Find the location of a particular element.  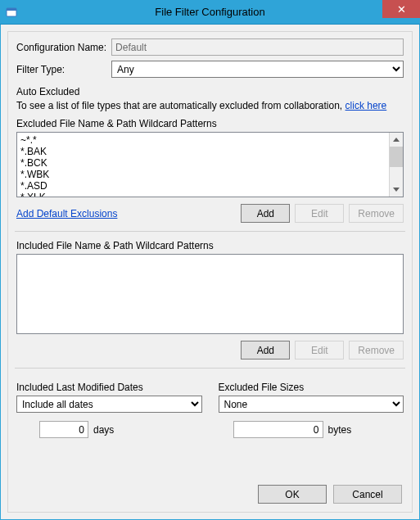

config-name-input is located at coordinates (257, 47).